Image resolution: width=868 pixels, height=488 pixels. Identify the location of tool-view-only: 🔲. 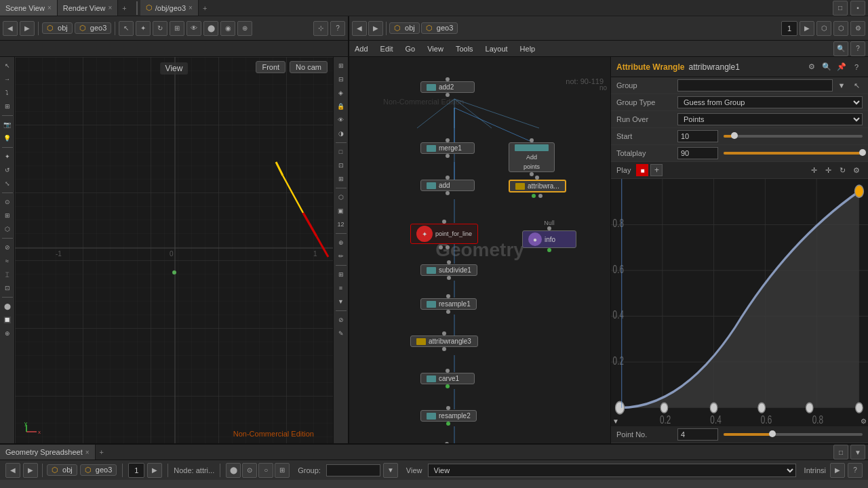
(7, 320).